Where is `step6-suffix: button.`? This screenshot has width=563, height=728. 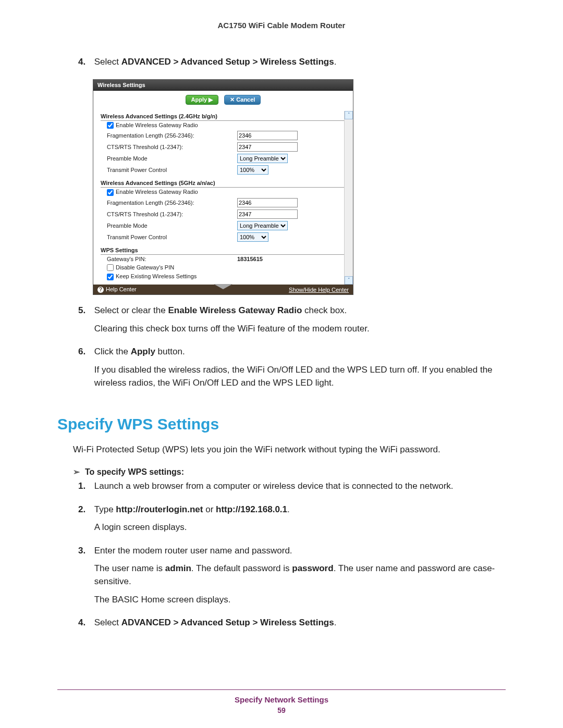
step6-suffix: button. is located at coordinates (170, 351).